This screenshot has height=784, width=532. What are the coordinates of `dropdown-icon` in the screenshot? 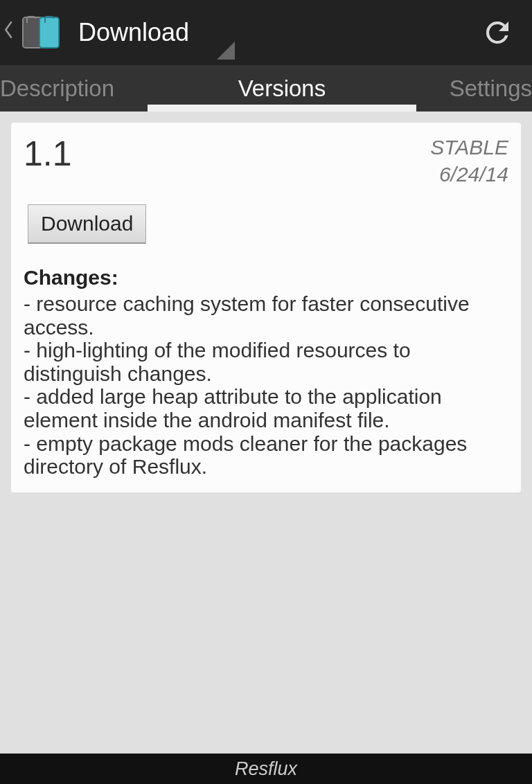 It's located at (226, 51).